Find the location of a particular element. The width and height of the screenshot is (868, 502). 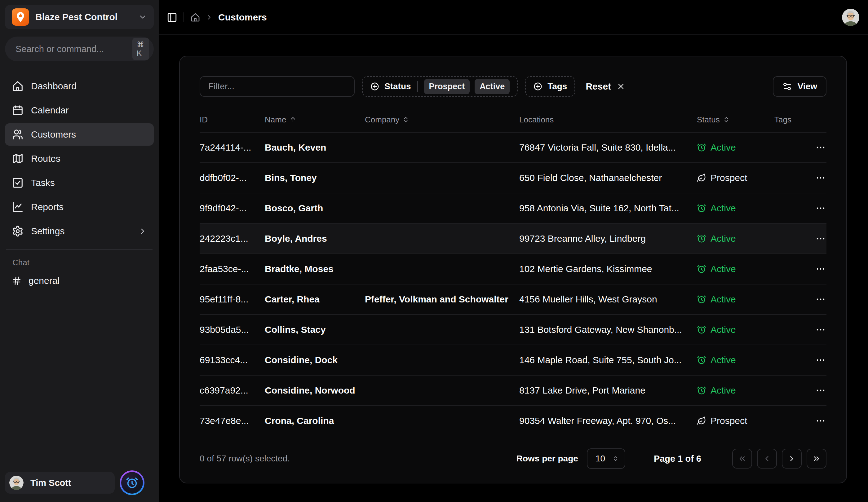

calendar-icon is located at coordinates (18, 110).